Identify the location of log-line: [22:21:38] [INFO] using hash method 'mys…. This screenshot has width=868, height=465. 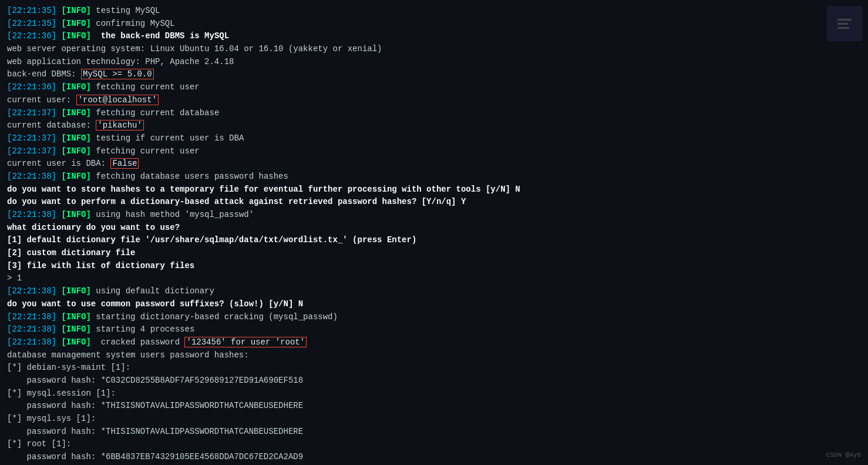
(434, 215).